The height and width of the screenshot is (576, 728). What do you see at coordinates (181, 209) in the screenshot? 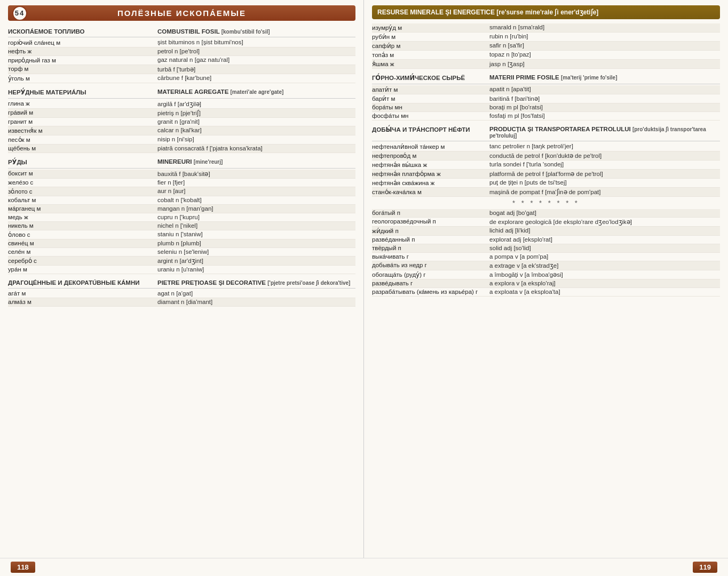
I see `entry-row: мáрганец м mangan n [man'gan]` at bounding box center [181, 209].